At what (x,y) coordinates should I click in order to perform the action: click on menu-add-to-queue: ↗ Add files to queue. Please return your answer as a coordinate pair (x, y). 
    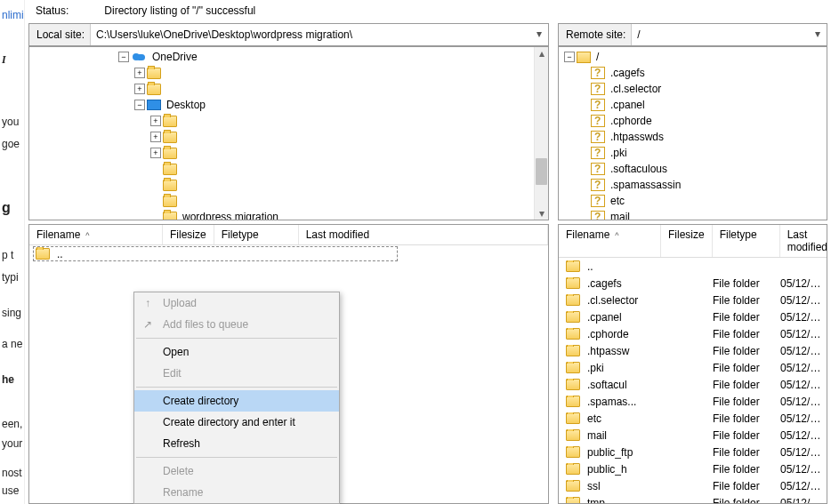
    Looking at the image, I should click on (237, 324).